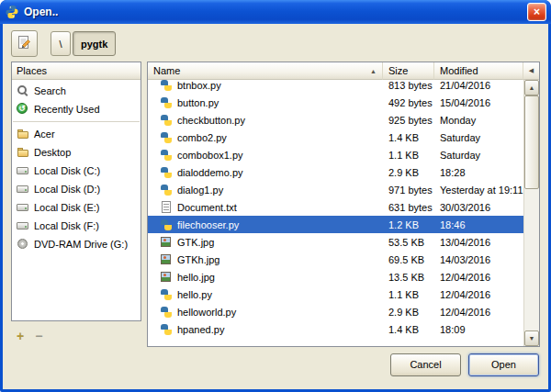 The image size is (551, 392). Describe the element at coordinates (479, 72) in the screenshot. I see `column-header-modified: Modified` at that location.